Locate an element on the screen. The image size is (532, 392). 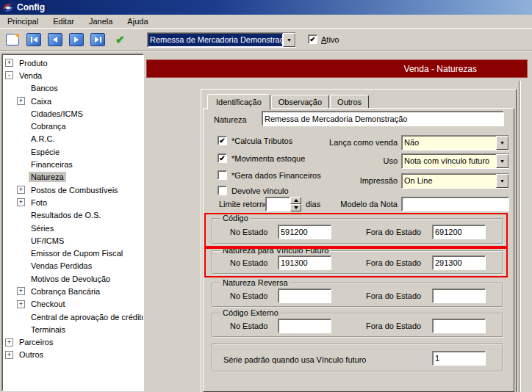
window-title: Config is located at coordinates (31, 7).